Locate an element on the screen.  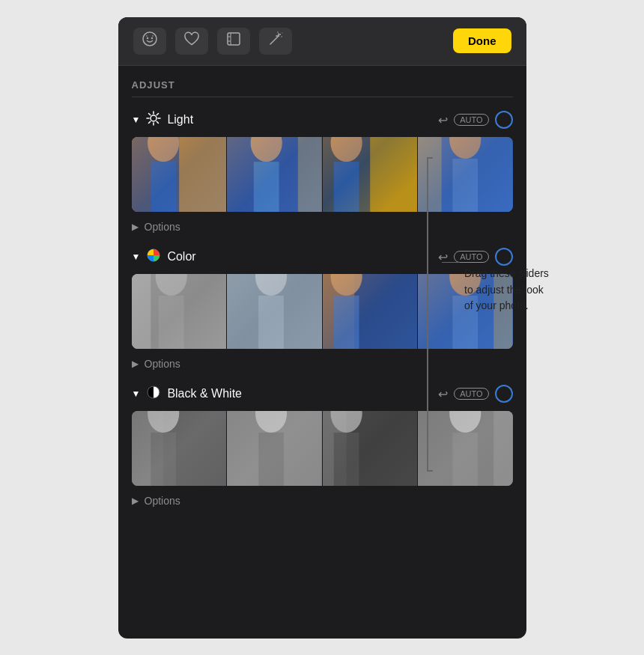
toolbar: Done is located at coordinates (322, 42).